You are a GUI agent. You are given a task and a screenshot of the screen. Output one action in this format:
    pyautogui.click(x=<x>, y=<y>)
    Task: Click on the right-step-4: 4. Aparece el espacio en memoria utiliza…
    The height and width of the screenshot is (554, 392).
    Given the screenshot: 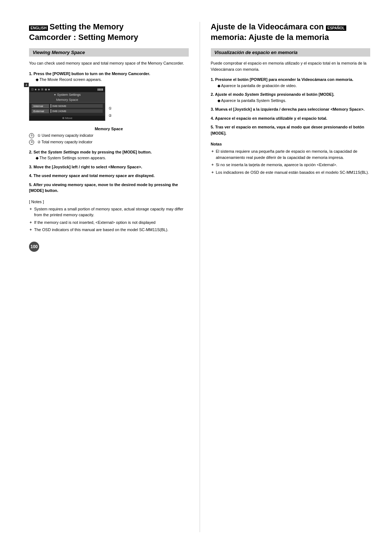 What is the action you would take?
    pyautogui.click(x=291, y=118)
    